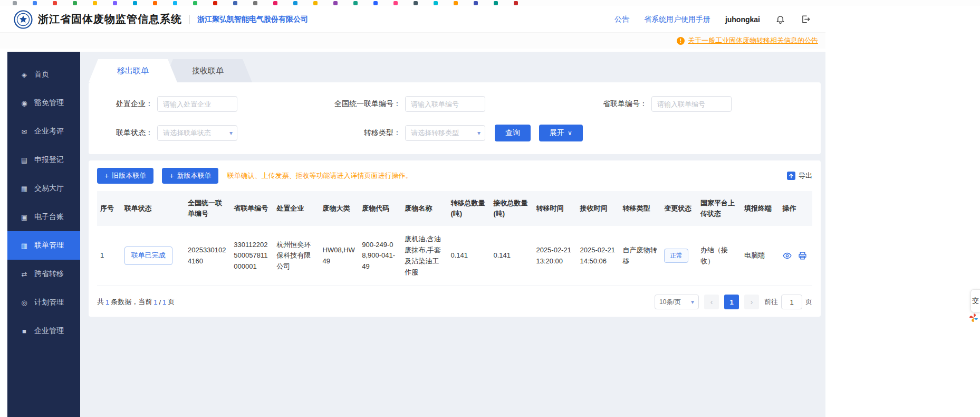  I want to click on goto-label: 前往, so click(771, 302).